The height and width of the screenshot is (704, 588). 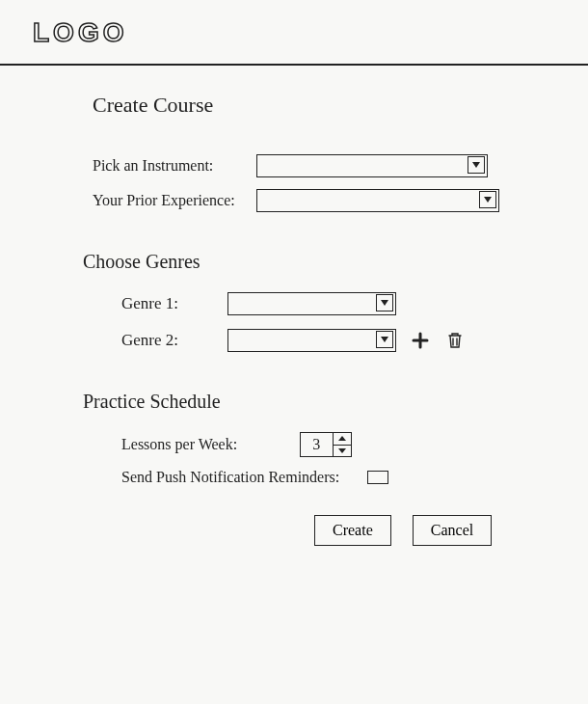 I want to click on delete-genre-icon, so click(x=455, y=340).